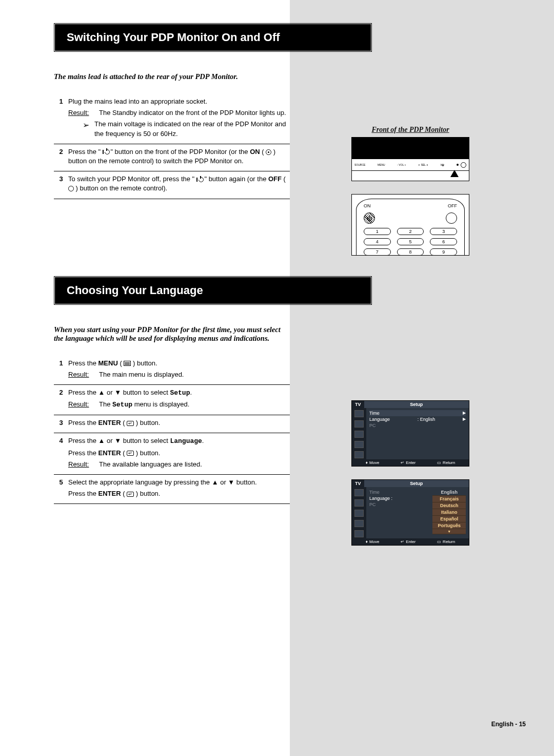  What do you see at coordinates (452, 206) in the screenshot?
I see `remote-off-label: OFF` at bounding box center [452, 206].